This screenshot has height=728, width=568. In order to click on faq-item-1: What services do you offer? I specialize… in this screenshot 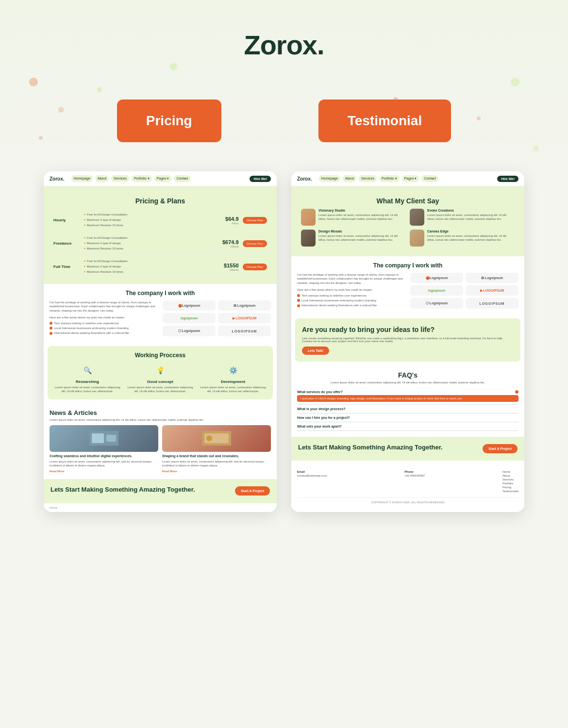, I will do `click(408, 396)`.